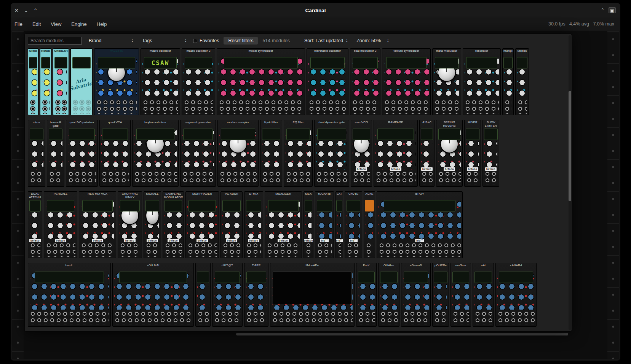 Image resolution: width=631 pixels, height=364 pixels. What do you see at coordinates (332, 153) in the screenshot?
I see `module-tile: dual dynamics gate` at bounding box center [332, 153].